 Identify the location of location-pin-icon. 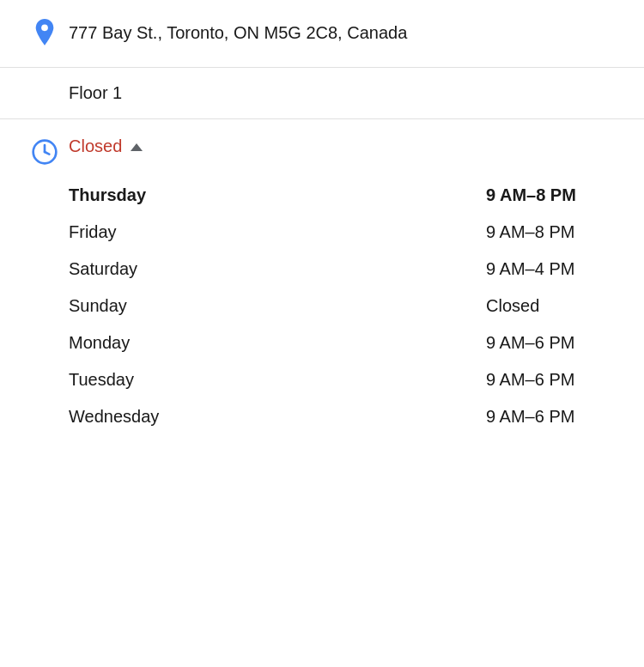
(45, 34).